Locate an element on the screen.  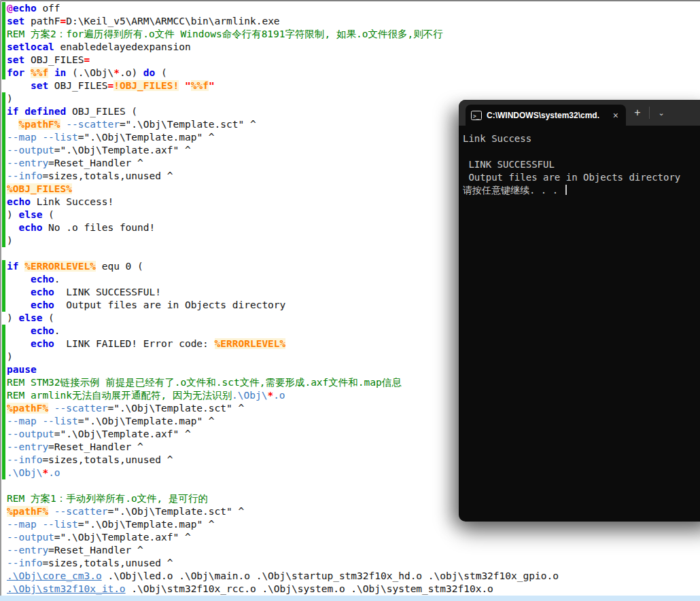
code-line: --output=".\Obj\Template.axf" ^ is located at coordinates (353, 538).